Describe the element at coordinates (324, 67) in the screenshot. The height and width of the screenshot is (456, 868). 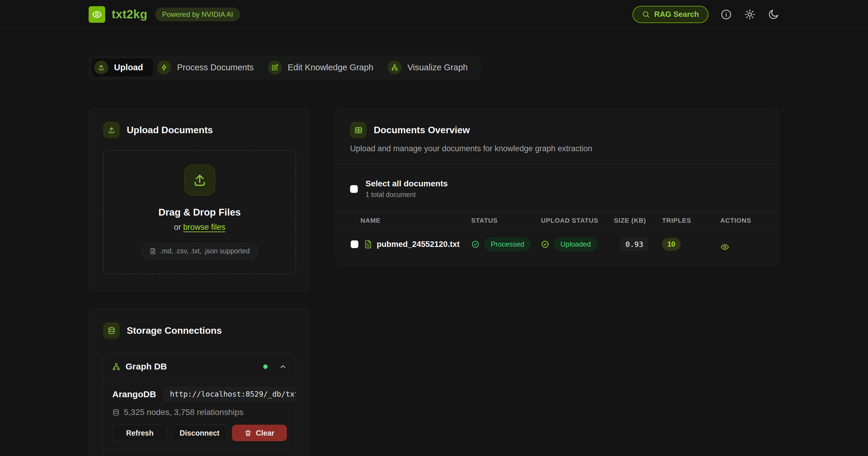
I see `tab-edit-knowledge-graph: Edit Knowledge Graph` at that location.